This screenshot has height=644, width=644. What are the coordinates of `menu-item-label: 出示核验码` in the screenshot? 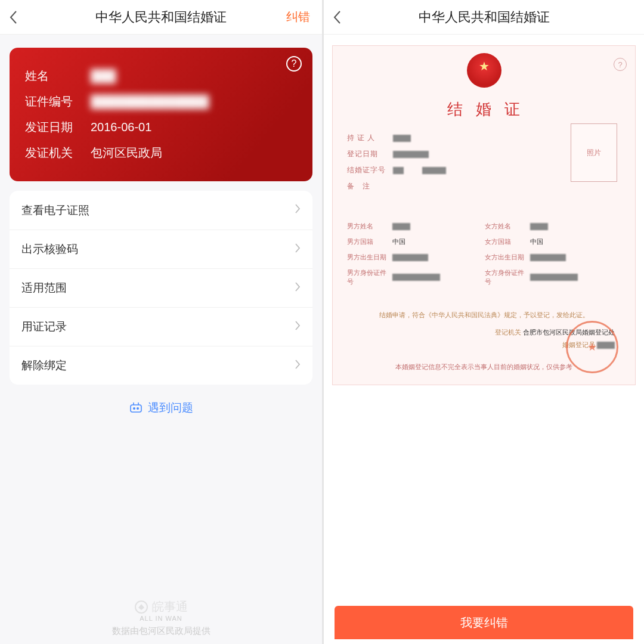 It's located at (50, 249).